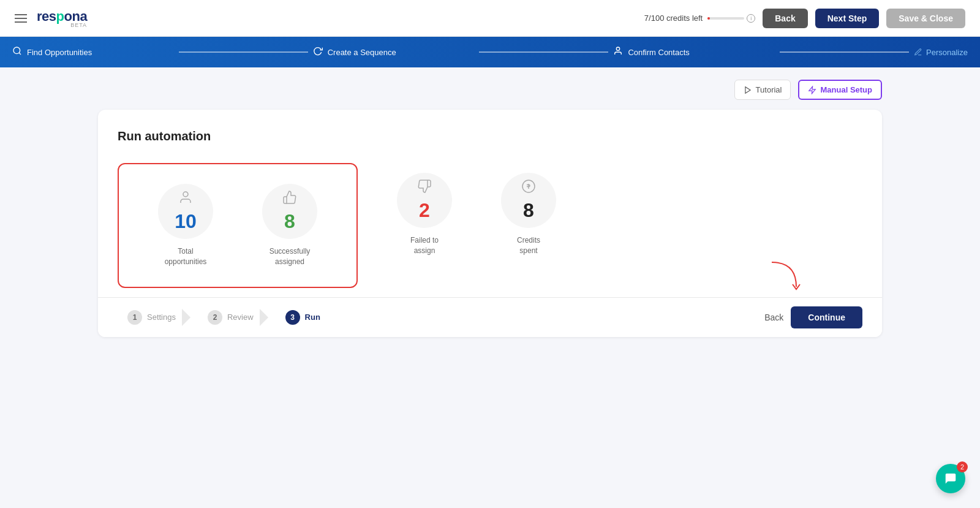  I want to click on success-number: 8, so click(290, 222).